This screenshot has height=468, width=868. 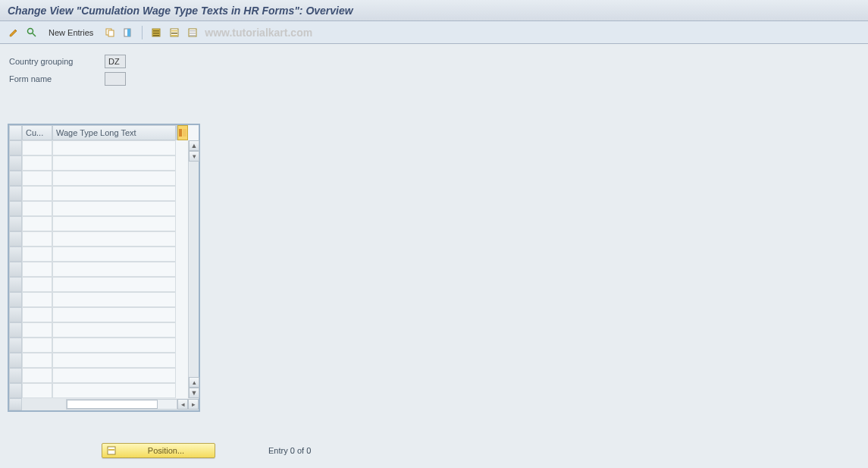 I want to click on scroll-line-down-button: ▴, so click(x=194, y=382).